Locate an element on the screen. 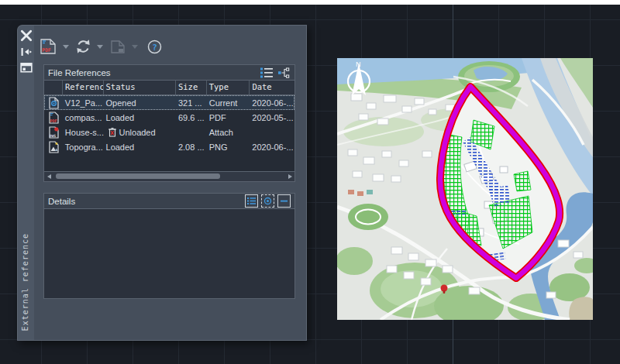  drawing-current-icon is located at coordinates (53, 103).